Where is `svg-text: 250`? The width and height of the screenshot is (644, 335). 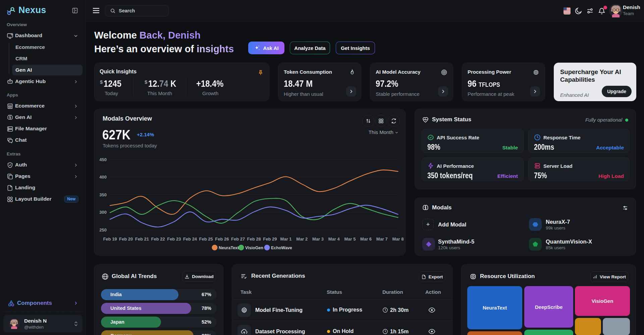
svg-text: 250 is located at coordinates (103, 230).